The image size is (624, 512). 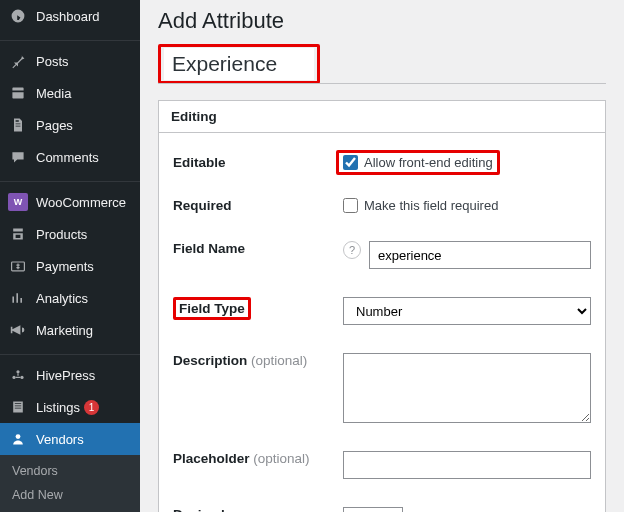 I want to click on label-description: Description (optional), so click(x=258, y=360).